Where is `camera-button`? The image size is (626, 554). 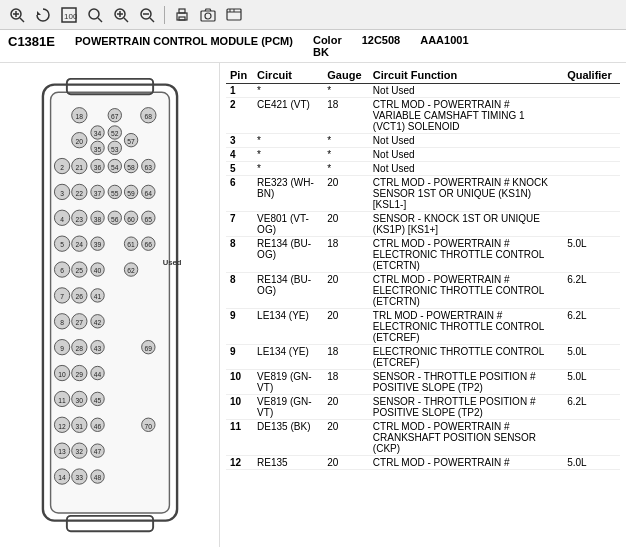 camera-button is located at coordinates (208, 15).